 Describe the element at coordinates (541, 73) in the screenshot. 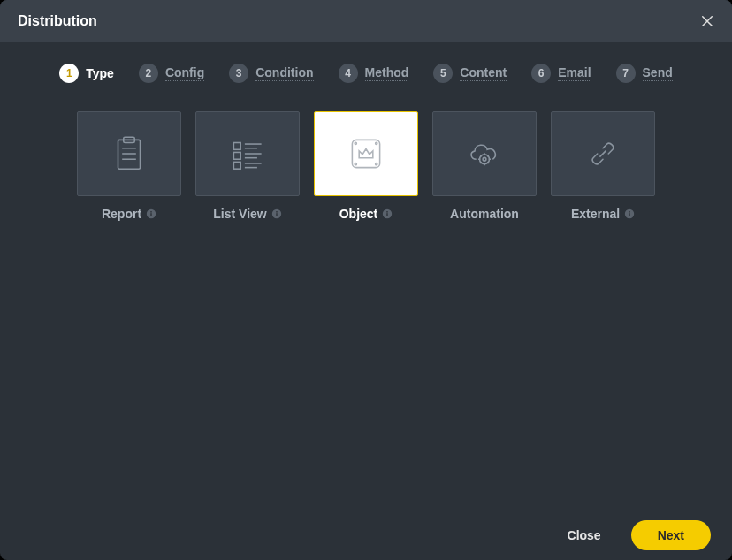

I see `step-number: 6` at that location.